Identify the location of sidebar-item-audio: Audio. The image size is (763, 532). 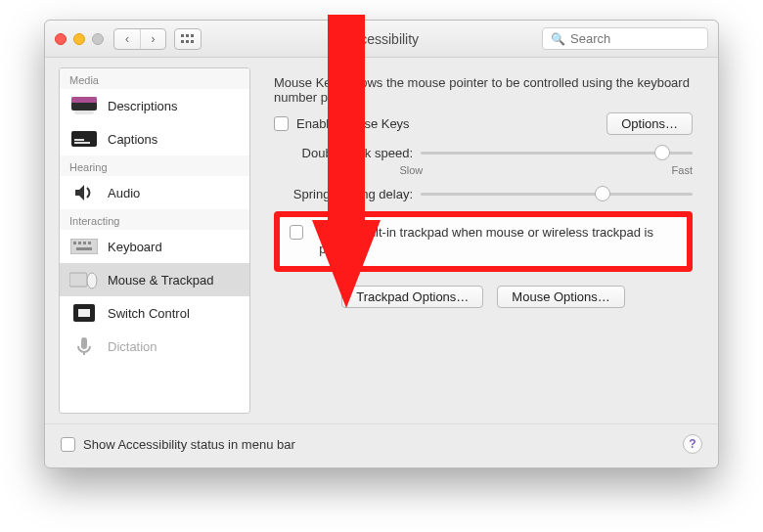
(155, 193).